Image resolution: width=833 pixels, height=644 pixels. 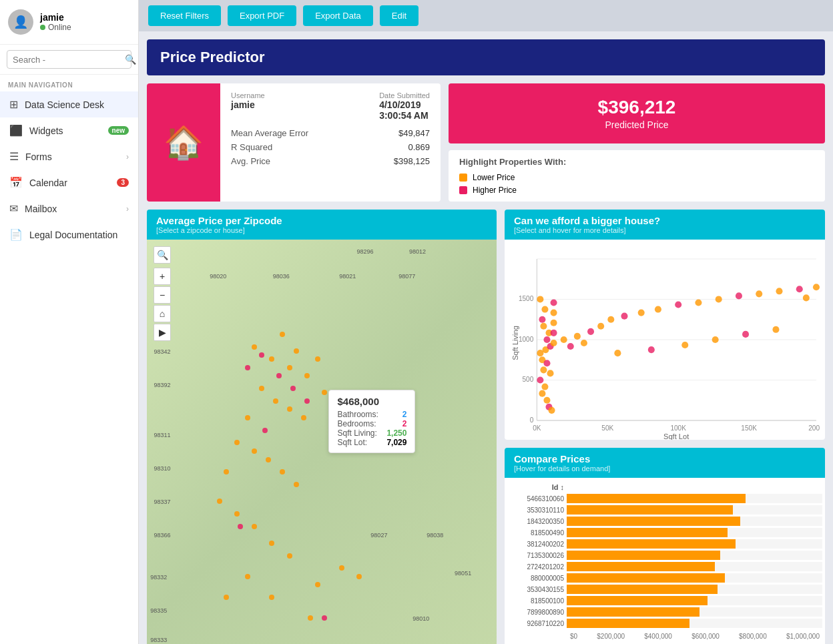 What do you see at coordinates (666, 578) in the screenshot?
I see `bar-row: 880000005` at bounding box center [666, 578].